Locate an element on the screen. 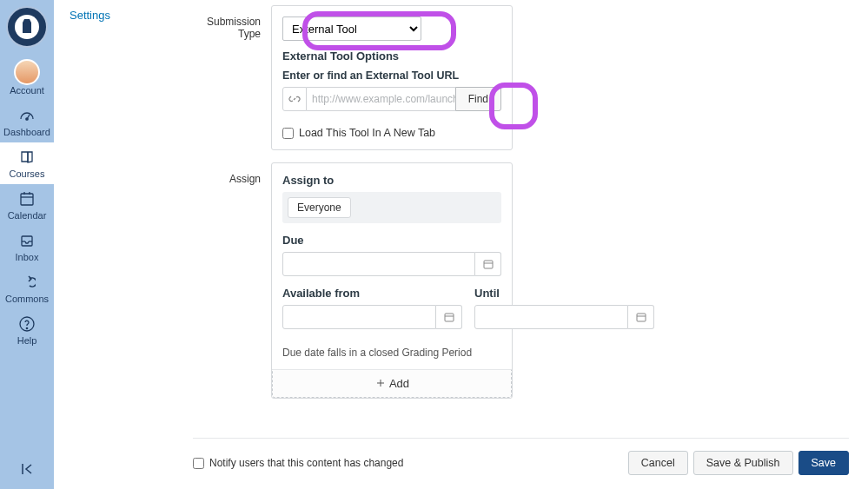 This screenshot has height=489, width=868. submission-type-box: External Tool External Tool Options Ente… is located at coordinates (392, 78).